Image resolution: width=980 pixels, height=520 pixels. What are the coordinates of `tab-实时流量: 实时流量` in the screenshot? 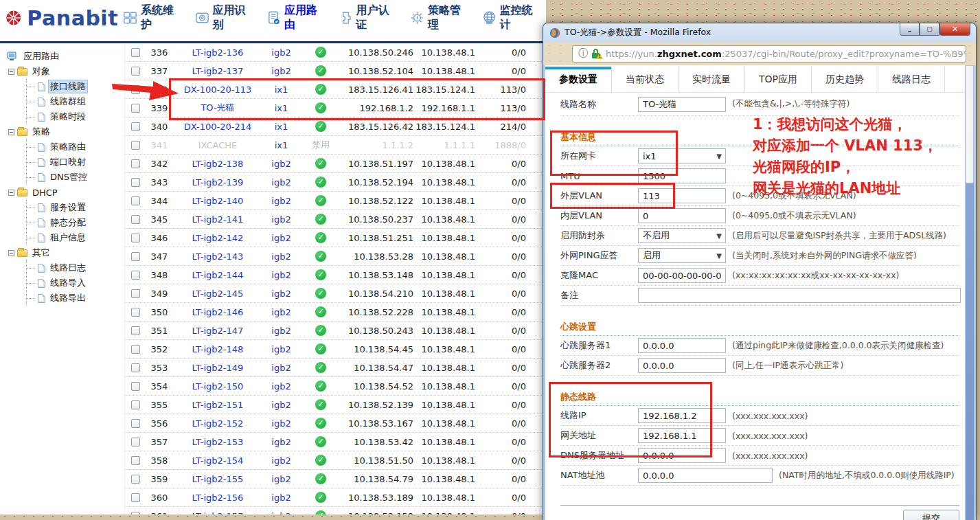 It's located at (711, 80).